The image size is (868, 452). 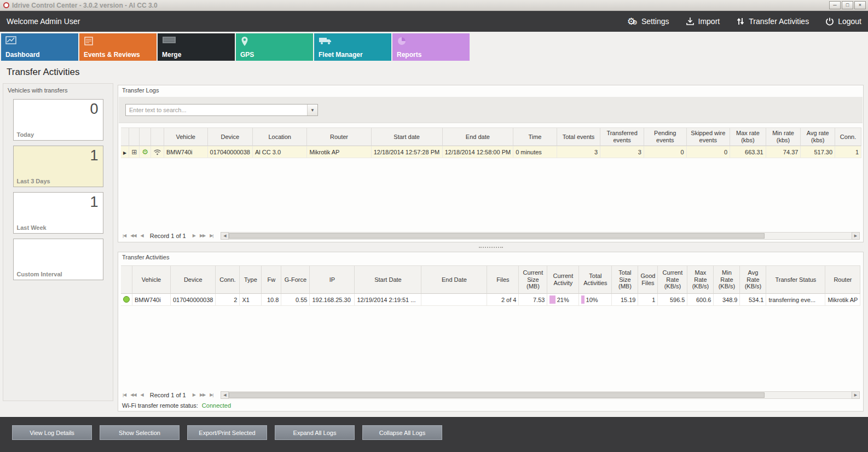 What do you see at coordinates (540, 236) in the screenshot?
I see `logs-horizontal-scrollbar: ◀ ▶` at bounding box center [540, 236].